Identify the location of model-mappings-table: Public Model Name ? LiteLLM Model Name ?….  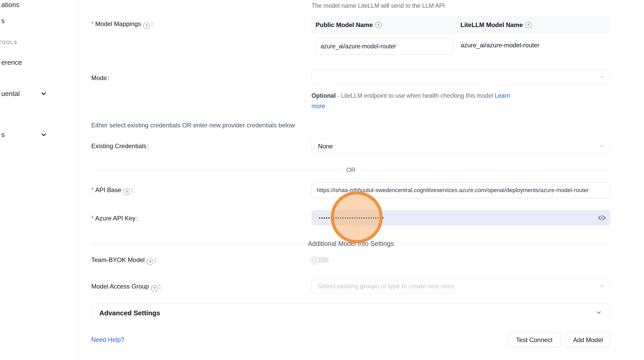
(461, 38).